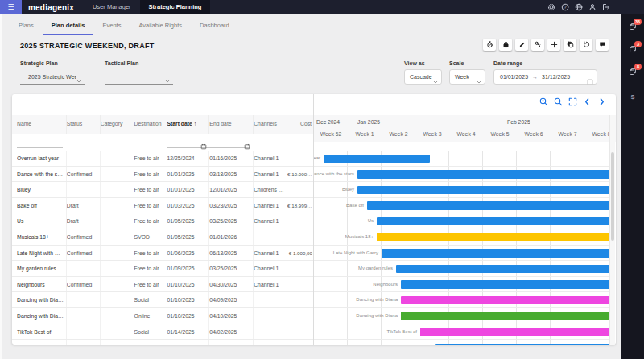 The image size is (644, 359). I want to click on table-row: BlueyFree to air01/01/202512/01/2025Chil…, so click(163, 190).